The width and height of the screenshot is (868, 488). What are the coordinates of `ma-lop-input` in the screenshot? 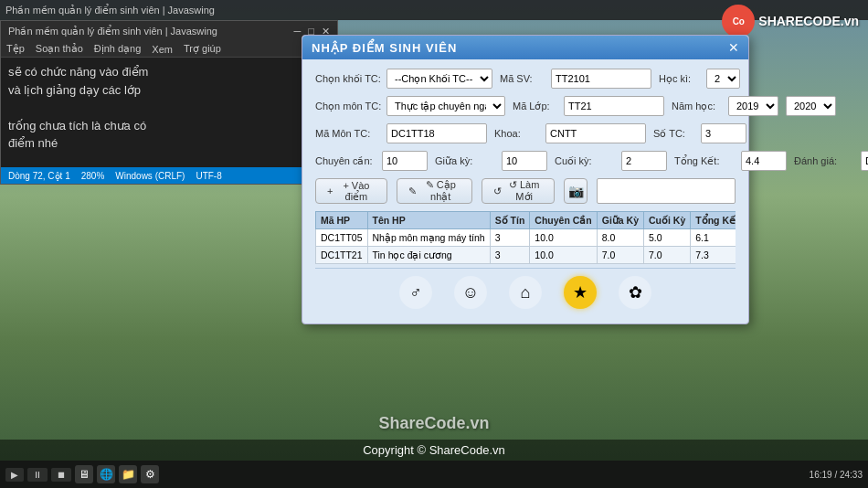 It's located at (614, 106).